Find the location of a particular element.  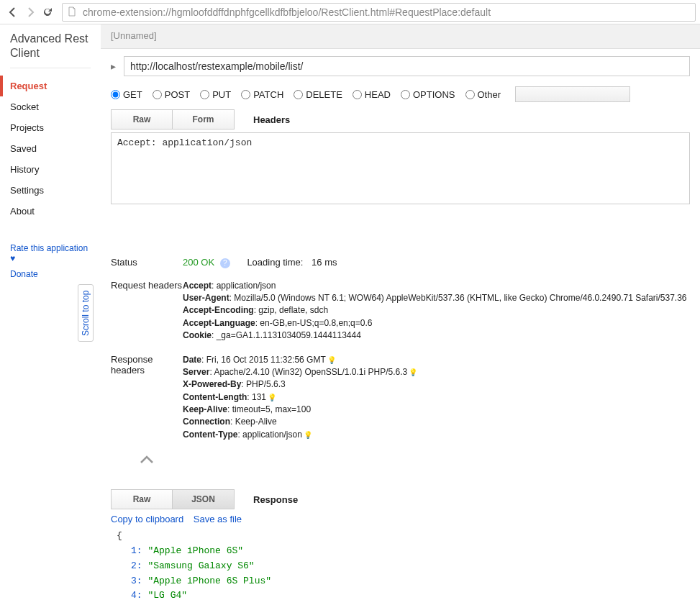

method-other-input is located at coordinates (573, 94).